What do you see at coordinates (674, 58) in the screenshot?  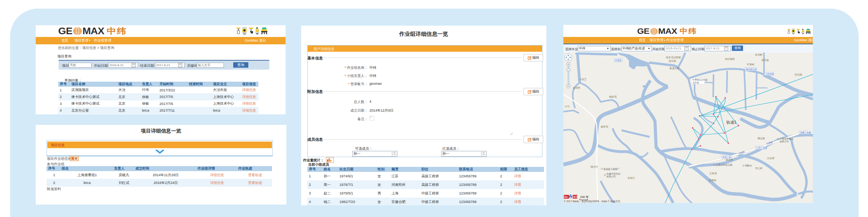 I see `svg-text: 商务湾别墅桥` at bounding box center [674, 58].